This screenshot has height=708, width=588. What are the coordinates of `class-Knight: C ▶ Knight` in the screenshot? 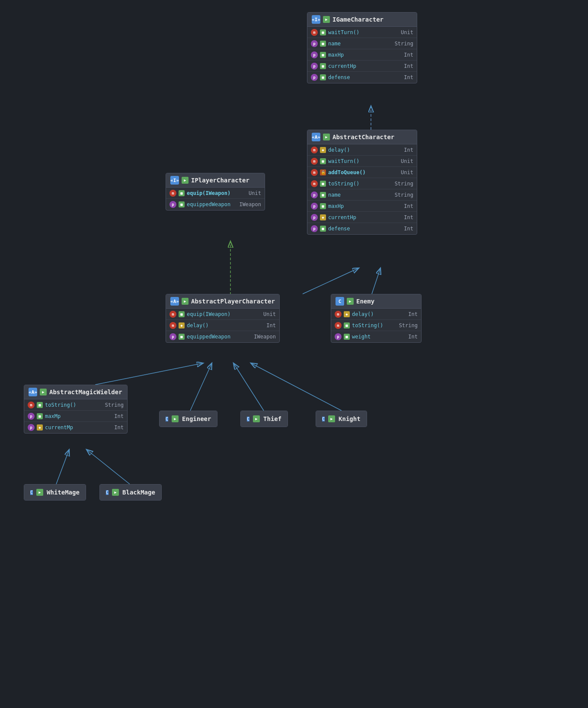 It's located at (342, 419).